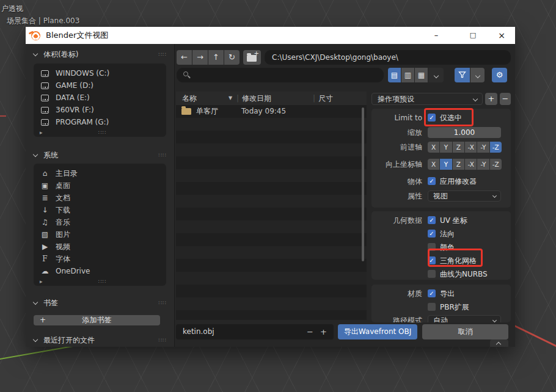 Image resolution: width=556 pixels, height=392 pixels. Describe the element at coordinates (270, 35) in the screenshot. I see `dialog-titlebar: Blender文件视图 – □ ×` at that location.